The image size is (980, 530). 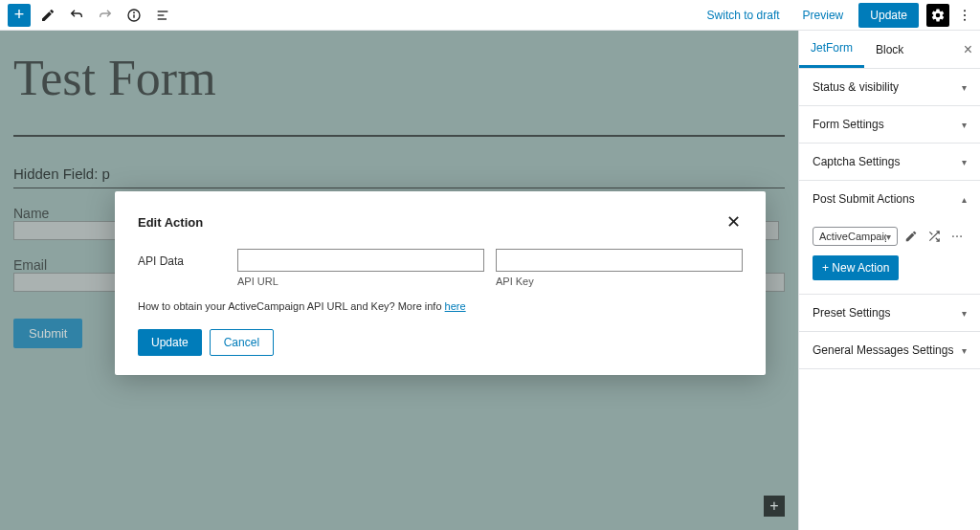 I want to click on api-info-link: here, so click(x=456, y=306).